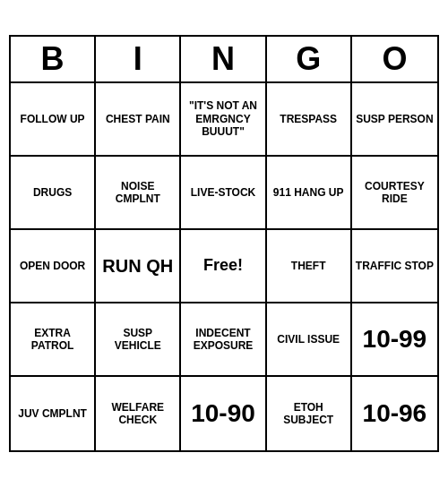  I want to click on bingo-letter-g: G, so click(310, 59).